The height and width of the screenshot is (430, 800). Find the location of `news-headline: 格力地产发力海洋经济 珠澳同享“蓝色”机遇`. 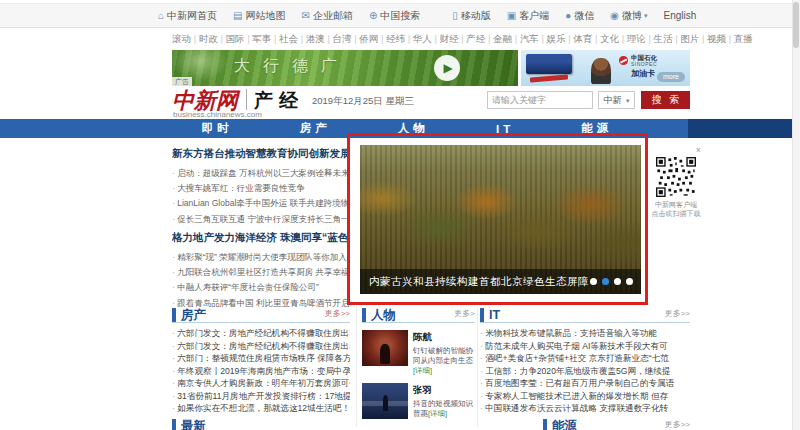

news-headline: 格力地产发力海洋经济 珠澳同享“蓝色”机遇 is located at coordinates (261, 238).